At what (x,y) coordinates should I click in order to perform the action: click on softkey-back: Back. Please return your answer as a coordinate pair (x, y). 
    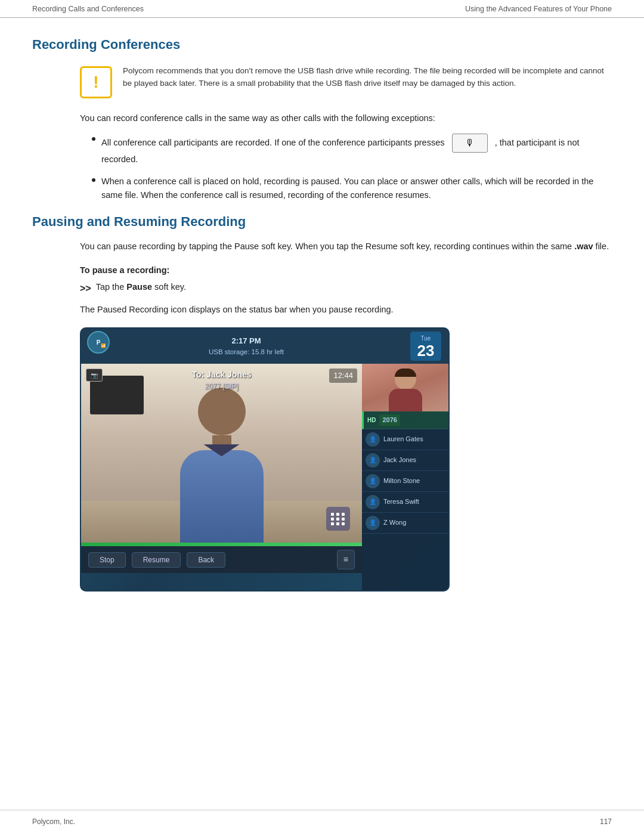
    Looking at the image, I should click on (206, 560).